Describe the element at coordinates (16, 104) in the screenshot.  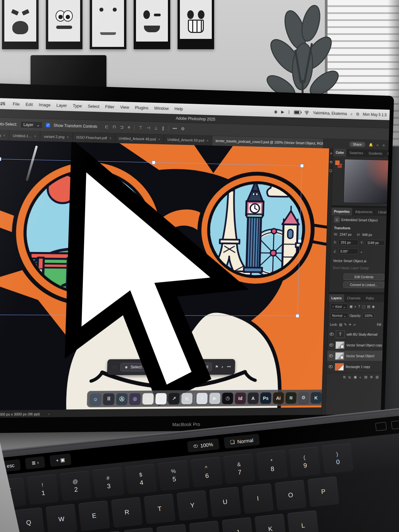
I see `menu-item: File` at that location.